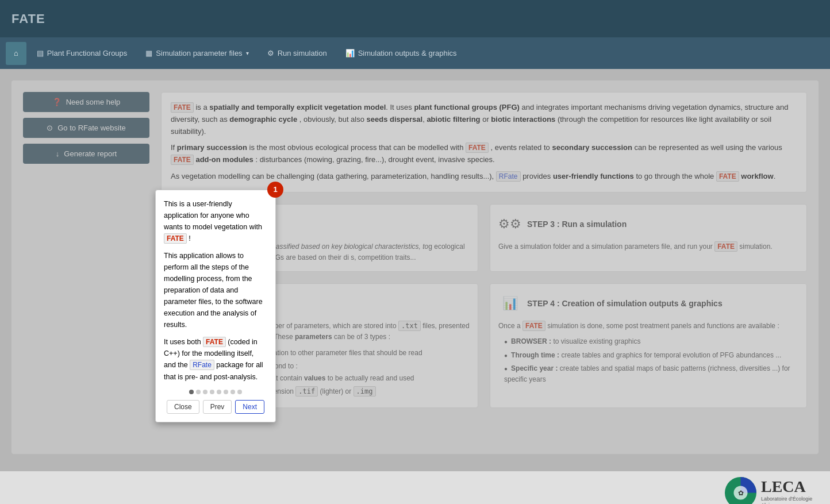 The width and height of the screenshot is (830, 504). I want to click on dropdown-icon: ▾, so click(247, 53).